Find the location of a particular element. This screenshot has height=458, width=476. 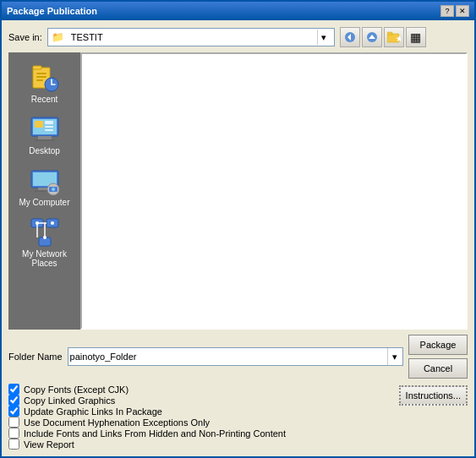

view-report-label: View Report is located at coordinates (49, 444).